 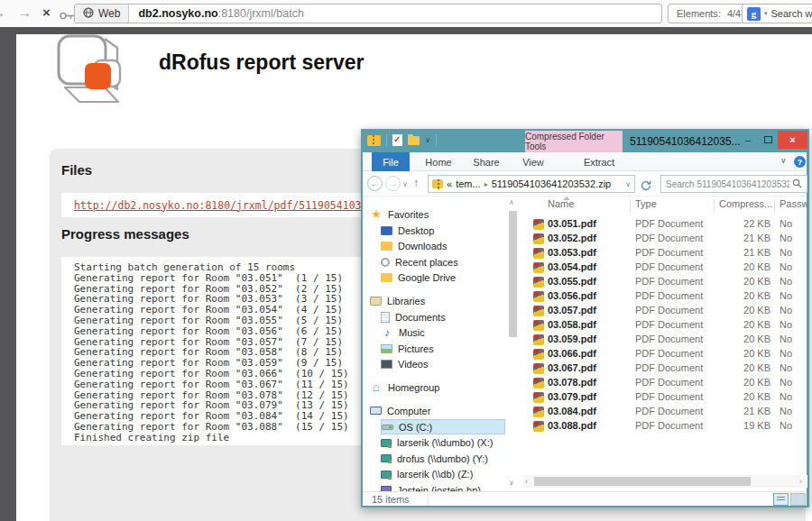 What do you see at coordinates (727, 184) in the screenshot?
I see `search-placeholder: Search 5119054103641203532....` at bounding box center [727, 184].